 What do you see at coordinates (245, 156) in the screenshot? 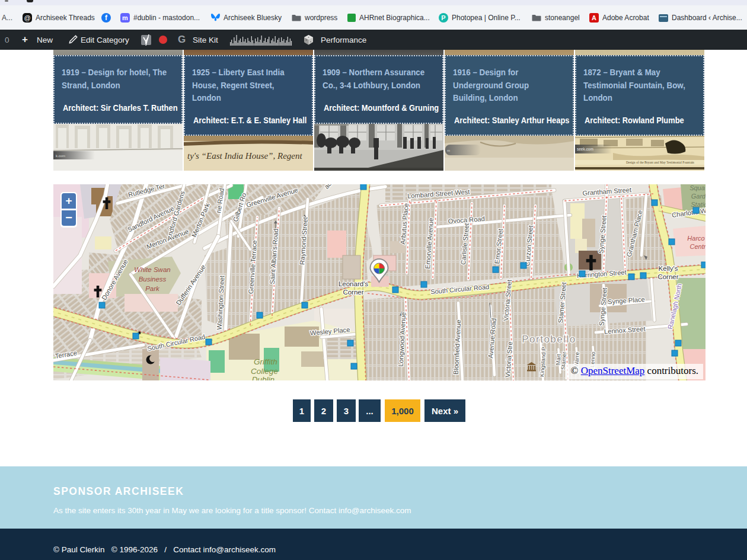
I see `svg-text:ty's “East India House”, Regen: ty's “East India House”, Regent` at bounding box center [245, 156].